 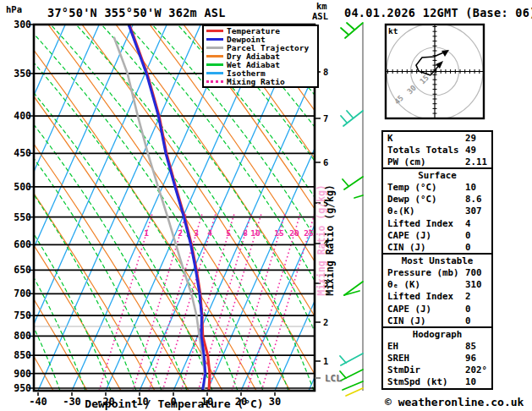 What do you see at coordinates (215, 30) in the screenshot?
I see `legend-swatch-temperature` at bounding box center [215, 30].